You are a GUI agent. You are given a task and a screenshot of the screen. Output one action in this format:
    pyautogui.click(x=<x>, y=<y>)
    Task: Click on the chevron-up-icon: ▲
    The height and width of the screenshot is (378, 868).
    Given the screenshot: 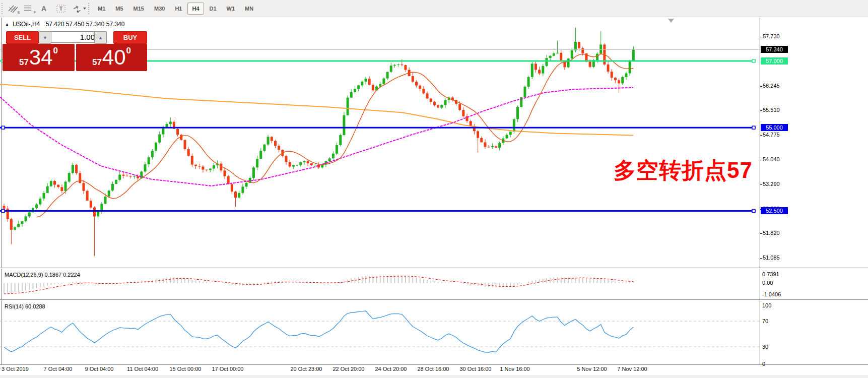 What is the action you would take?
    pyautogui.click(x=101, y=38)
    